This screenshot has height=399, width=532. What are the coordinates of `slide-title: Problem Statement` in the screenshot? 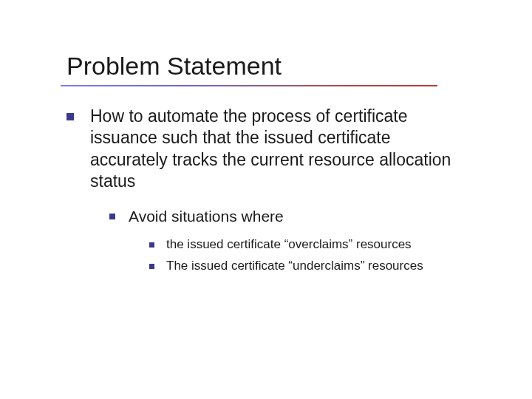 It's located at (266, 66).